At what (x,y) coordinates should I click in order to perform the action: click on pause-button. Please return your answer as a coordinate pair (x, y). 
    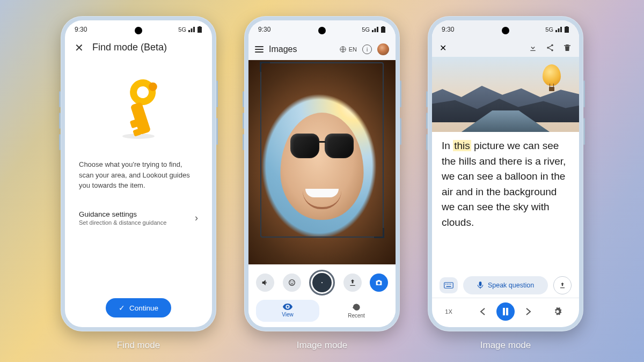
    Looking at the image, I should click on (506, 312).